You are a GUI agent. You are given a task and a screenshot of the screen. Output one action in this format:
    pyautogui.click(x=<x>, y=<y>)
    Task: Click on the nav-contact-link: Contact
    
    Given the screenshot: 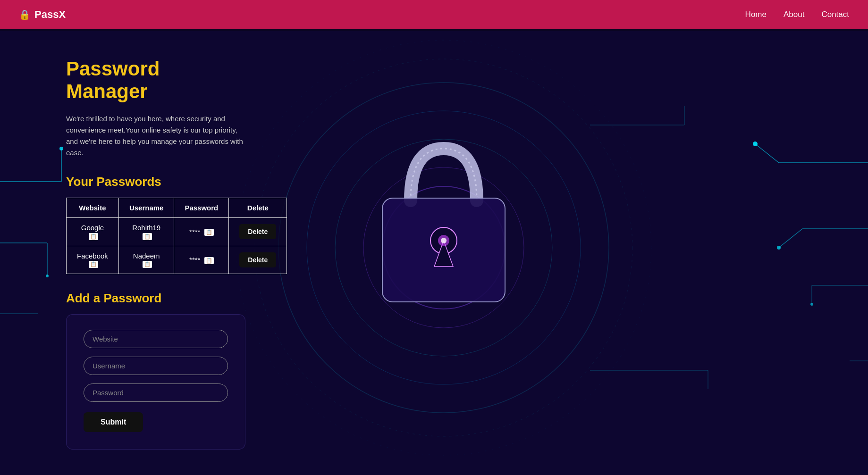 What is the action you would take?
    pyautogui.click(x=835, y=15)
    